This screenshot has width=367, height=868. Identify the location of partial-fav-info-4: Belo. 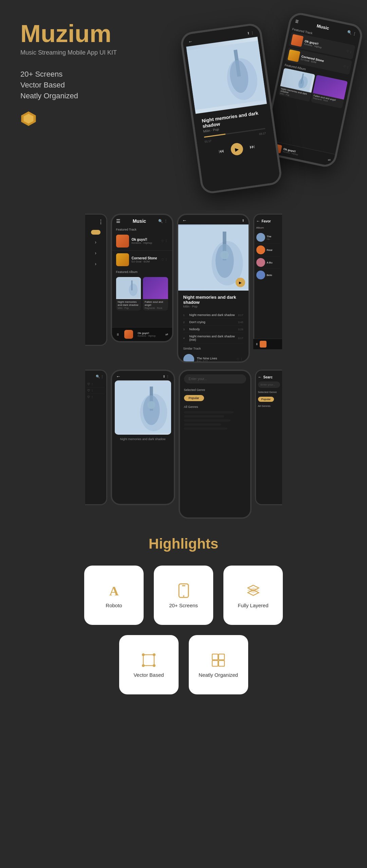
(270, 275).